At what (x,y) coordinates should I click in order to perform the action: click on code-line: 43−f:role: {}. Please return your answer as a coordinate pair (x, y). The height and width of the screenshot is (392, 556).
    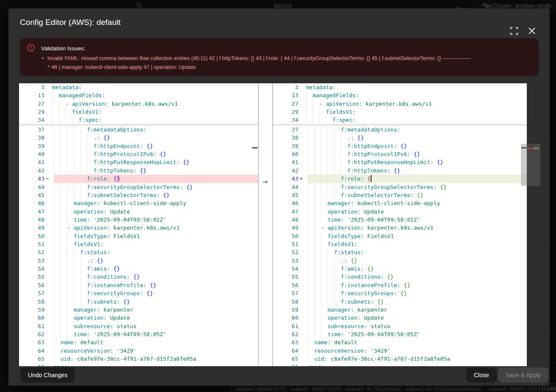
    Looking at the image, I should click on (139, 178).